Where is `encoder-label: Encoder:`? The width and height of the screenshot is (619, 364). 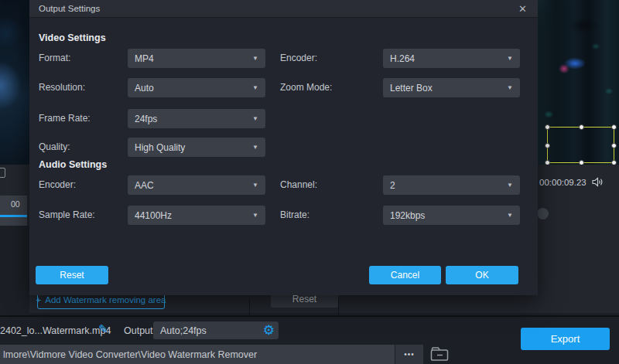
encoder-label: Encoder: is located at coordinates (299, 59).